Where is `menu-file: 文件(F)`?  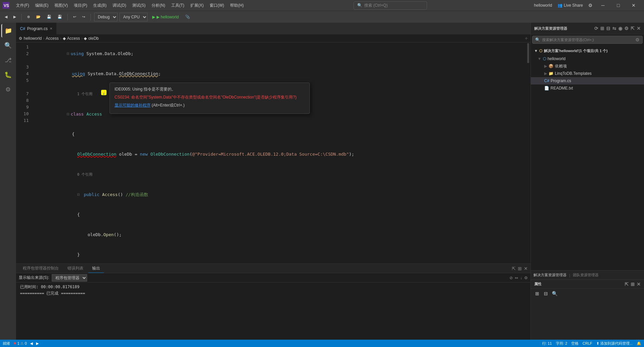
menu-file: 文件(F) is located at coordinates (23, 5).